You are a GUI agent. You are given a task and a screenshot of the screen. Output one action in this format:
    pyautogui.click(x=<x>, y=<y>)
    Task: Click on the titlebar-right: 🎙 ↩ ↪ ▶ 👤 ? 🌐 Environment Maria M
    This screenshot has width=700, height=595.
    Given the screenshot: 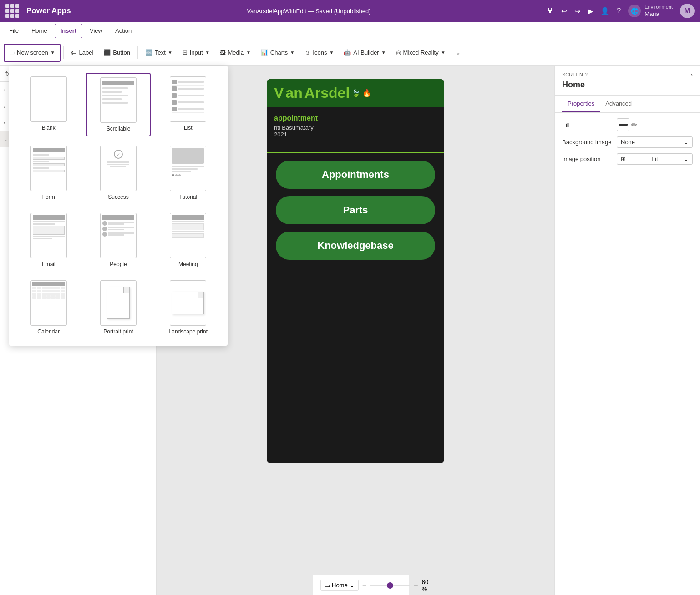 What is the action you would take?
    pyautogui.click(x=621, y=11)
    